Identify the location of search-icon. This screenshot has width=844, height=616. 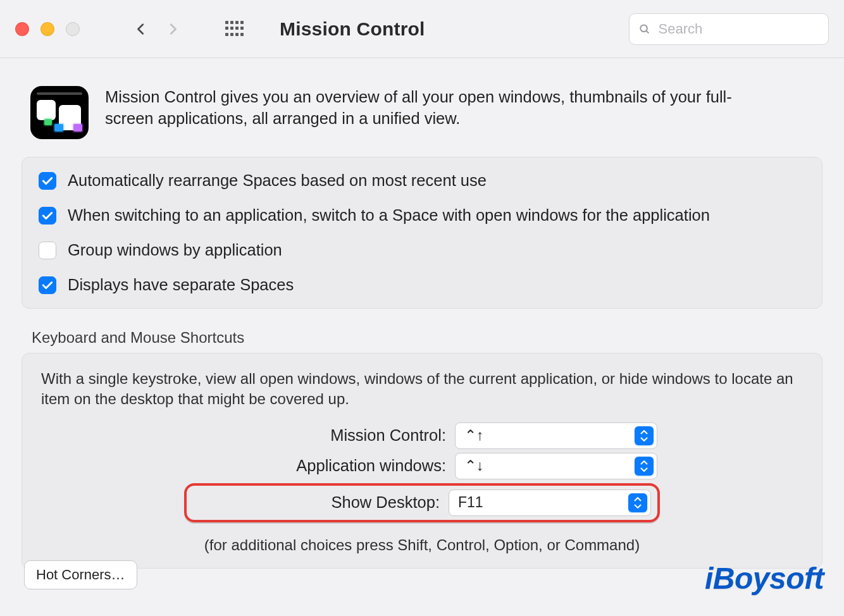
(645, 29).